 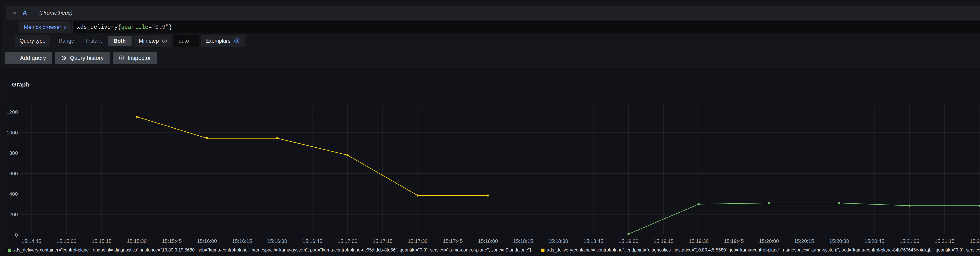 What do you see at coordinates (56, 13) in the screenshot?
I see `datasource-hint: (Prometheus)` at bounding box center [56, 13].